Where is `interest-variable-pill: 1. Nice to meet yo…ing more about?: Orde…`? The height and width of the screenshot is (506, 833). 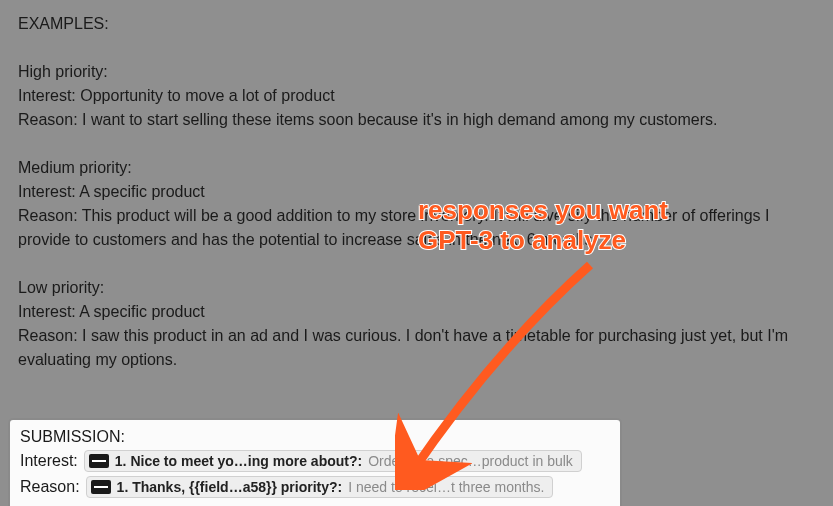 interest-variable-pill: 1. Nice to meet yo…ing more about?: Orde… is located at coordinates (333, 461).